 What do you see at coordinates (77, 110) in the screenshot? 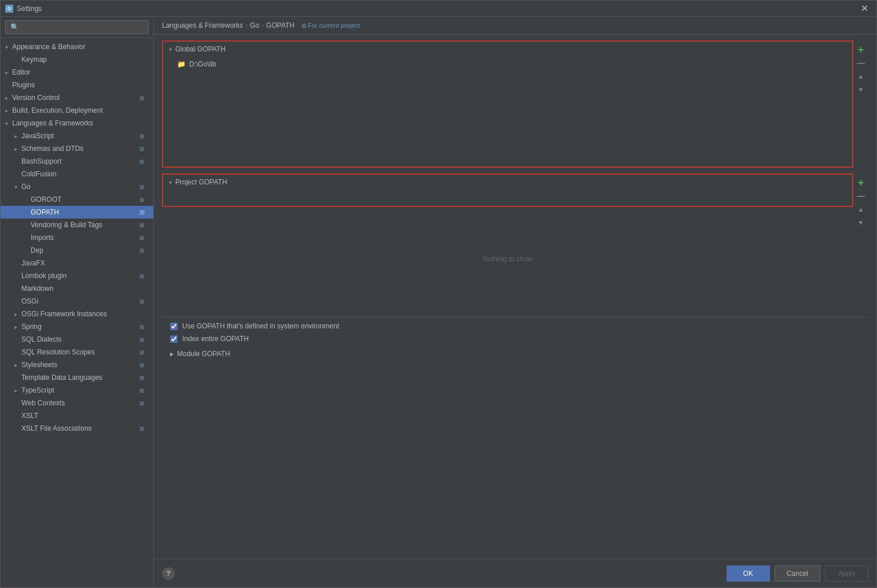
I see `sidebar-item-build-exec: Build, Execution, Deployment` at bounding box center [77, 110].